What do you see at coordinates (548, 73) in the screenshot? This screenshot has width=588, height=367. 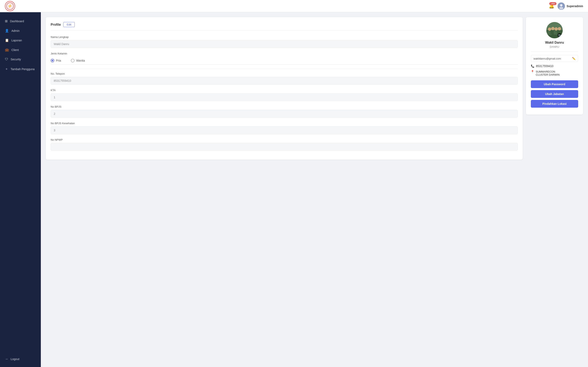 I see `location-text: SUMMARECON CLUSTER DARWIN` at bounding box center [548, 73].